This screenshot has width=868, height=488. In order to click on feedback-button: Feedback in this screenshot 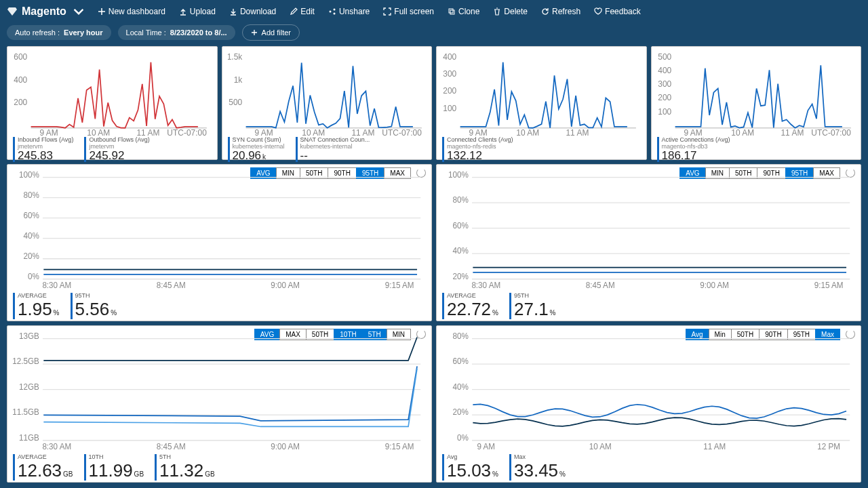, I will do `click(617, 12)`.